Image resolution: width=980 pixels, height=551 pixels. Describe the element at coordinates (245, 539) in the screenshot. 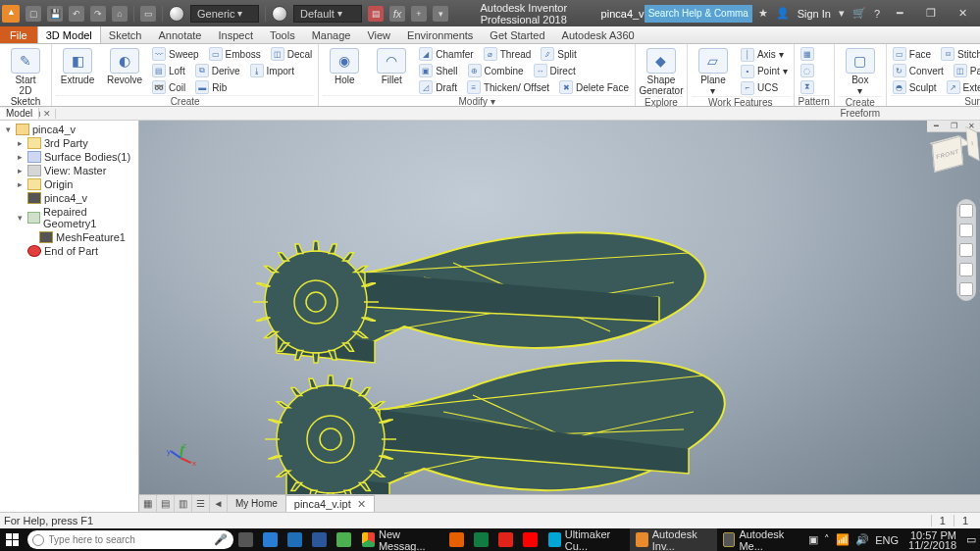

I see `taskbar-app-task-view` at that location.